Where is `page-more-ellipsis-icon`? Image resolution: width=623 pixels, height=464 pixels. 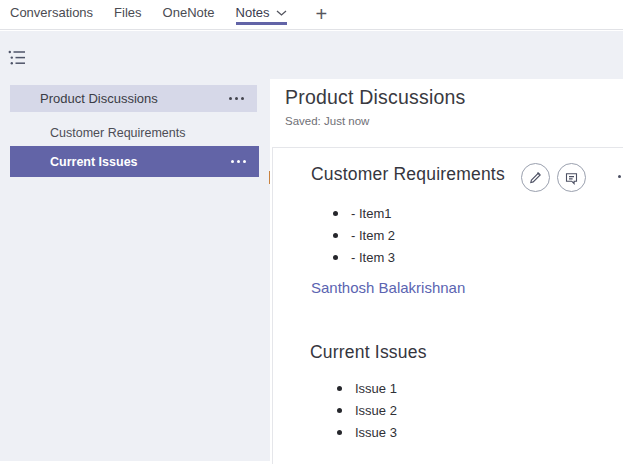 page-more-ellipsis-icon is located at coordinates (238, 162).